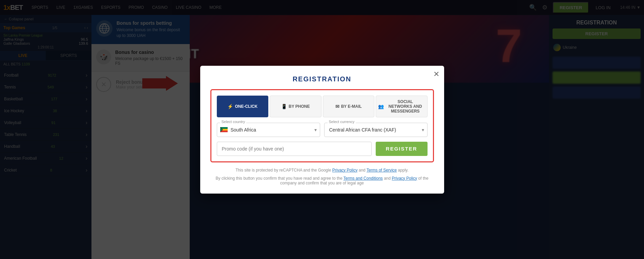 The height and width of the screenshot is (259, 644). What do you see at coordinates (299, 106) in the screenshot?
I see `tab-by-phone-label: BY PHONE` at bounding box center [299, 106].